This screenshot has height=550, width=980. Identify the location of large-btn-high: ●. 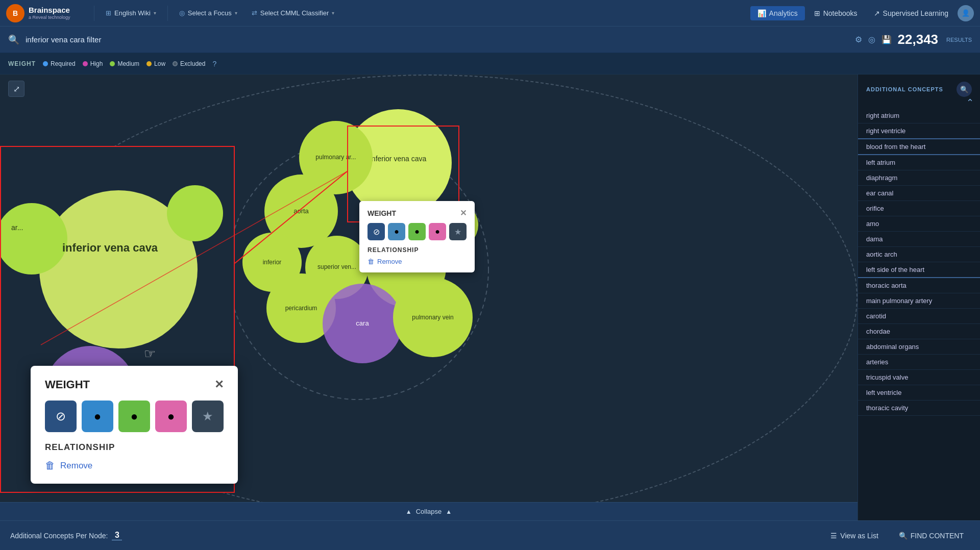
(171, 416).